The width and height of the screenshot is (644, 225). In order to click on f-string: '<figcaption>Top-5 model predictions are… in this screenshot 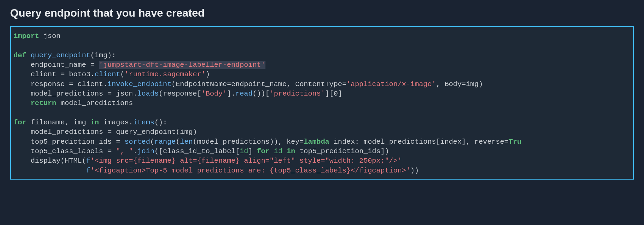, I will do `click(251, 171)`.